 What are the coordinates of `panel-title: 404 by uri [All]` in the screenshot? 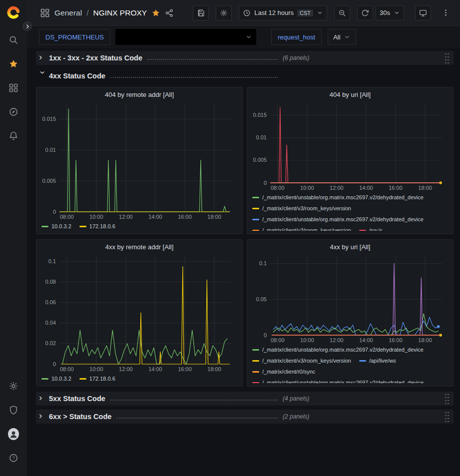 It's located at (350, 94).